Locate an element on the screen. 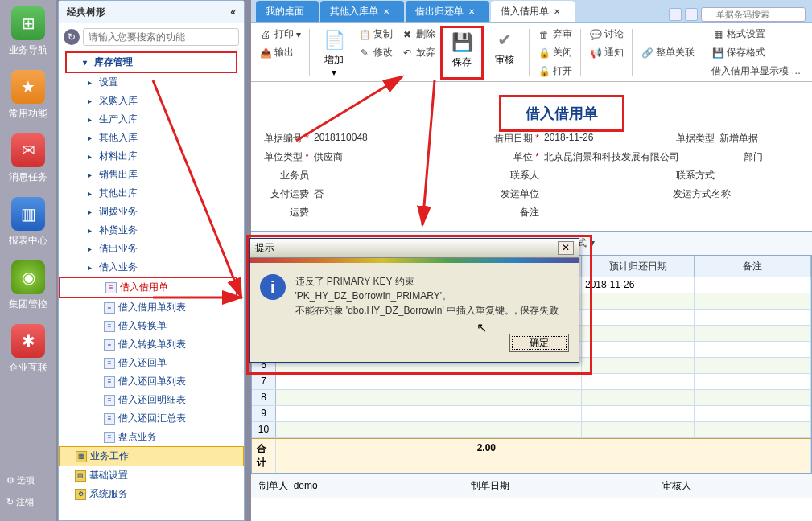 The width and height of the screenshot is (812, 521). lbl-makedate: 制单日期 is located at coordinates (490, 486).